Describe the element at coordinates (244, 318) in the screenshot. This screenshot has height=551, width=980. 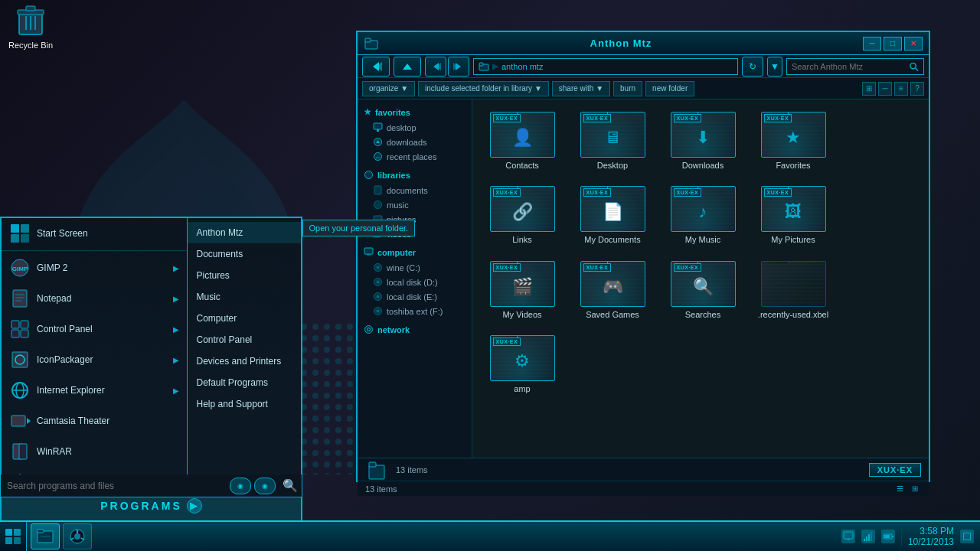
I see `start-place-computer: Computer` at that location.